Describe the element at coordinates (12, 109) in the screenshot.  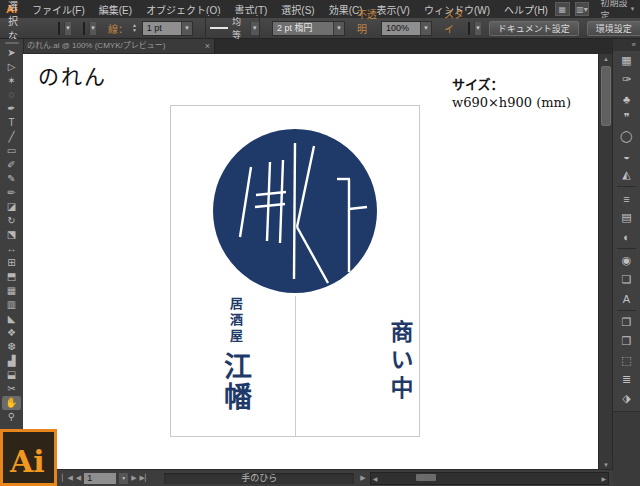
I see `pen-tool-icon: ✒` at that location.